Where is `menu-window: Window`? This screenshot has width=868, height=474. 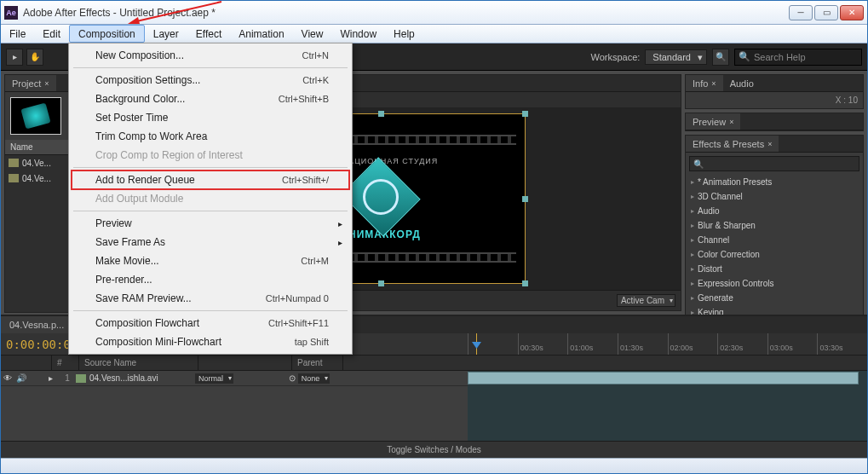
menu-window: Window is located at coordinates (358, 34).